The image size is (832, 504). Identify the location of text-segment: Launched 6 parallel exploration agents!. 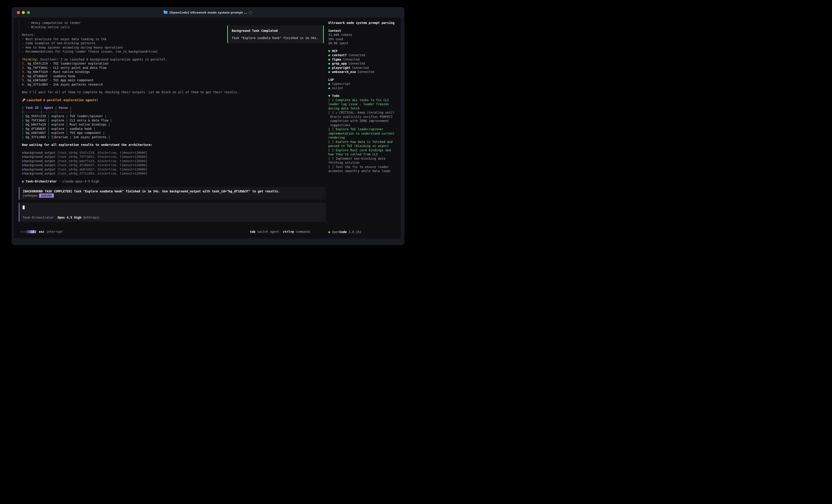
(62, 100).